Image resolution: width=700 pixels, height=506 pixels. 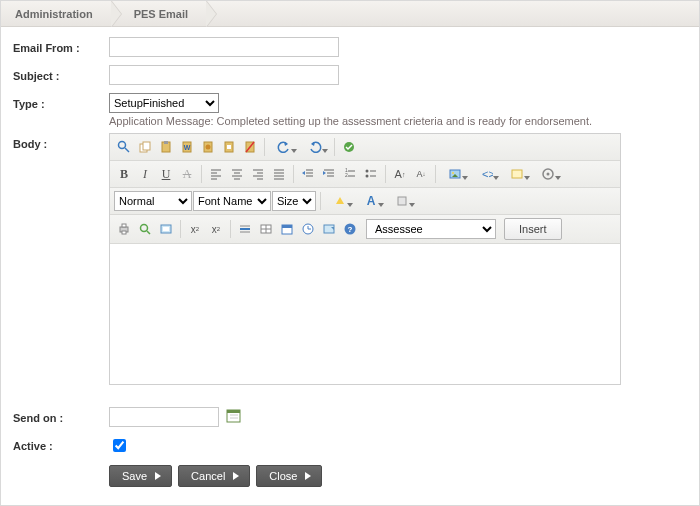 What do you see at coordinates (284, 147) in the screenshot?
I see `undo-icon` at bounding box center [284, 147].